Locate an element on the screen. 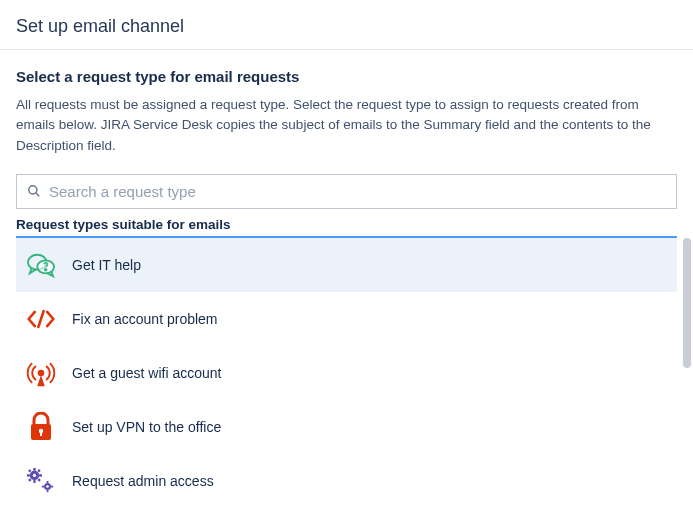 The image size is (693, 517). request-type-item-fix-account: Fix an account problem is located at coordinates (346, 319).